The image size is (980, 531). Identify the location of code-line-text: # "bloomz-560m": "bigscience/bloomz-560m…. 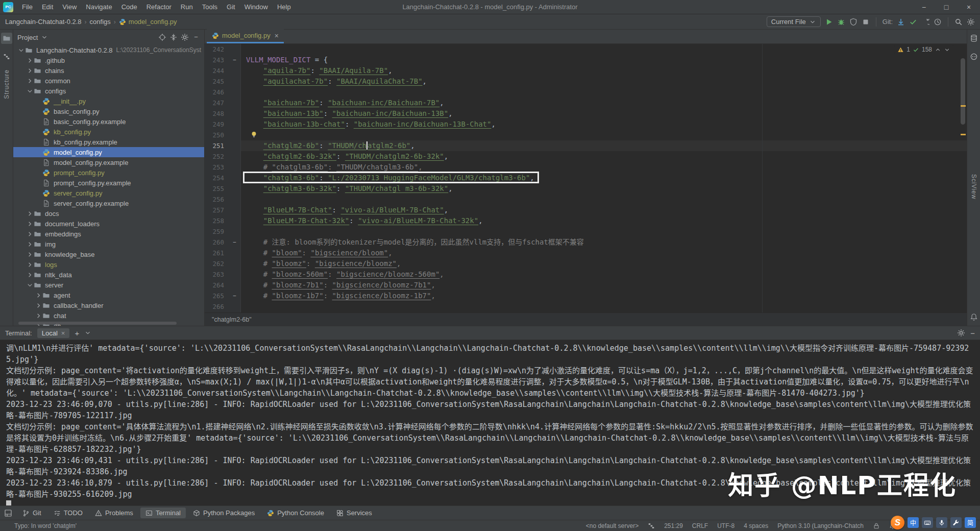
(604, 275).